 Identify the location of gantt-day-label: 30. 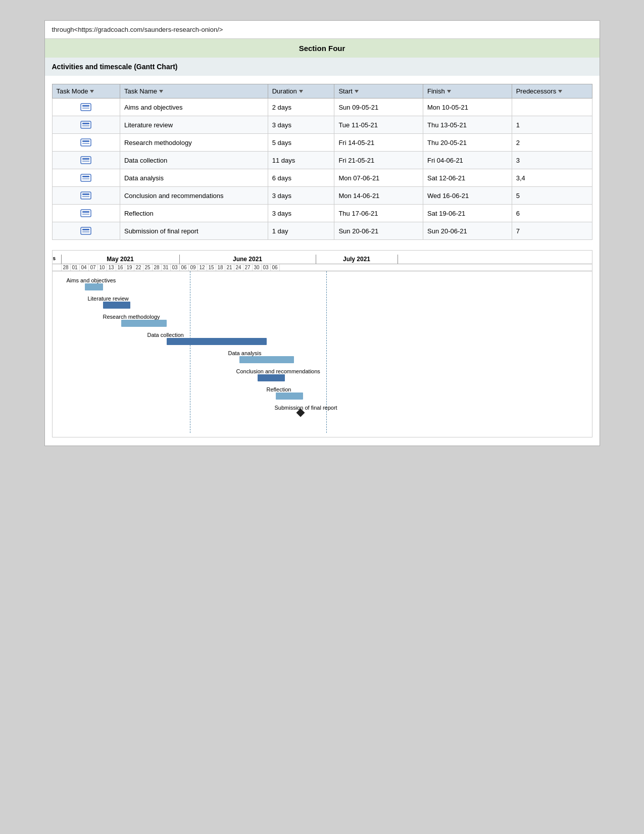
(257, 268).